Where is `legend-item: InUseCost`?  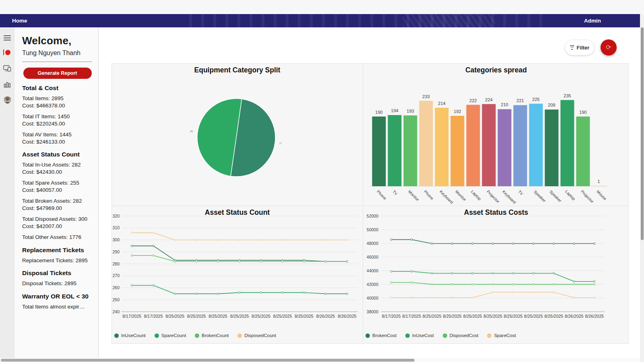
legend-item: InUseCost is located at coordinates (419, 335).